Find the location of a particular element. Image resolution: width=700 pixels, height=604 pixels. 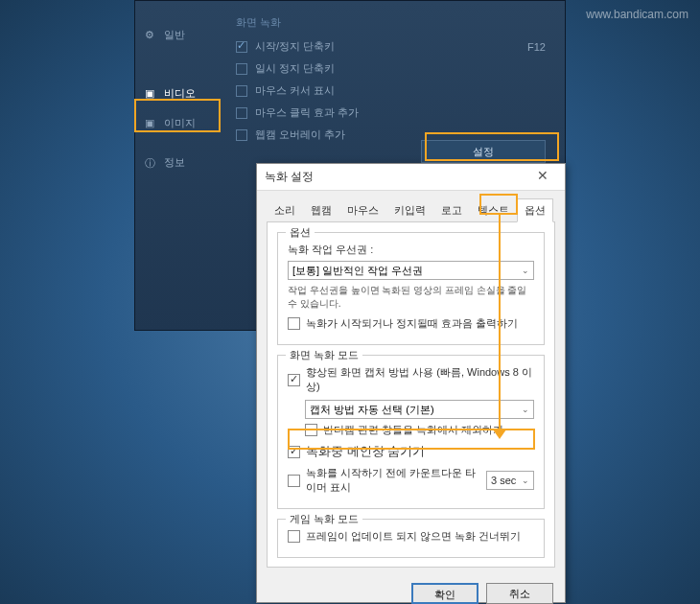

ok-button: 확인 is located at coordinates (445, 593).